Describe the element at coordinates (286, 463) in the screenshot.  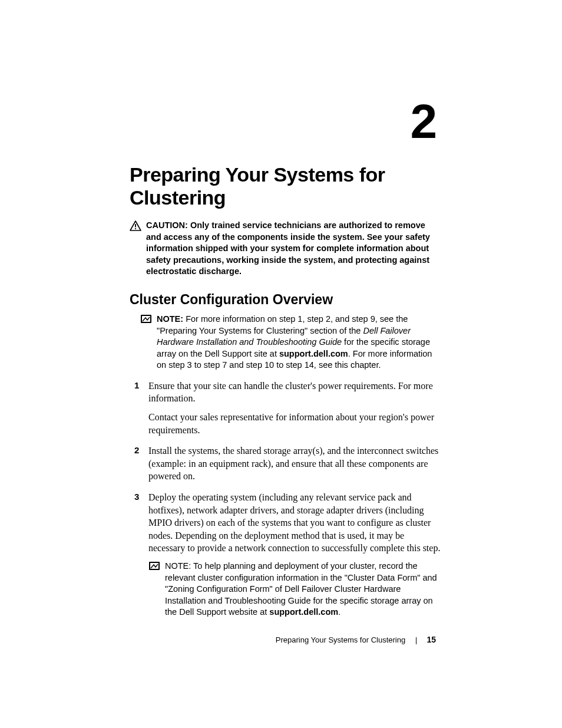
I see `step-2: Install the systems, the shared storage …` at that location.